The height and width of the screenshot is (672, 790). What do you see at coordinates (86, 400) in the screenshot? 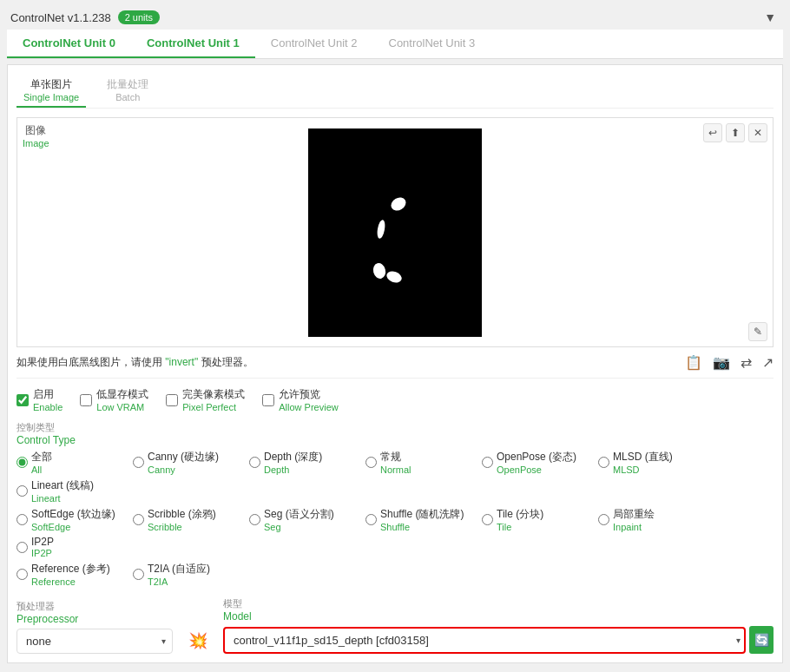
I see `lowvram-input` at bounding box center [86, 400].